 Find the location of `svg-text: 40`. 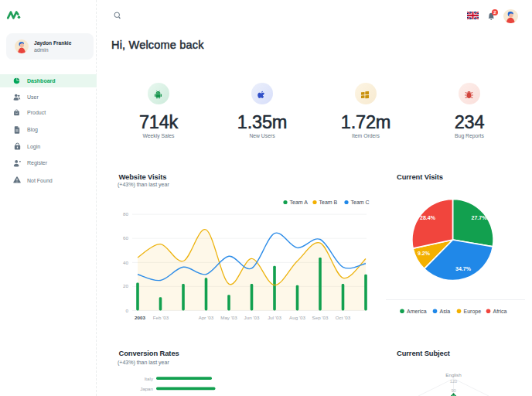

svg-text: 40 is located at coordinates (125, 263).